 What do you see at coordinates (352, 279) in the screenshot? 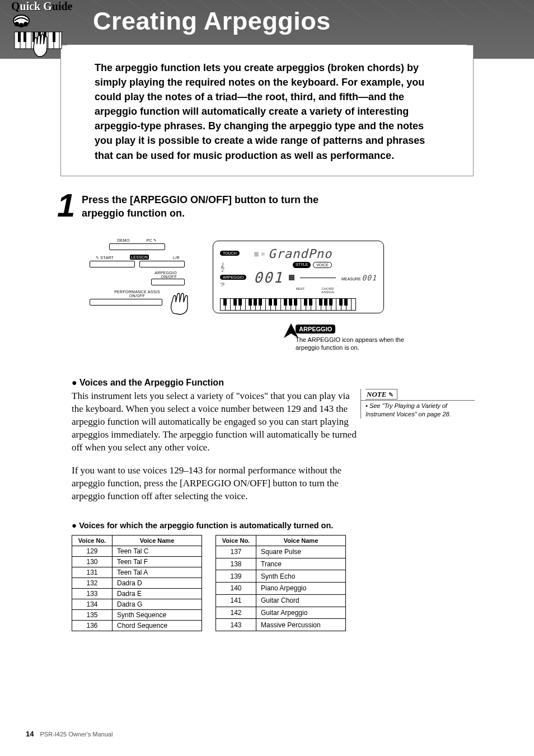
I see `lcd-measure-label: MEASURE` at bounding box center [352, 279].